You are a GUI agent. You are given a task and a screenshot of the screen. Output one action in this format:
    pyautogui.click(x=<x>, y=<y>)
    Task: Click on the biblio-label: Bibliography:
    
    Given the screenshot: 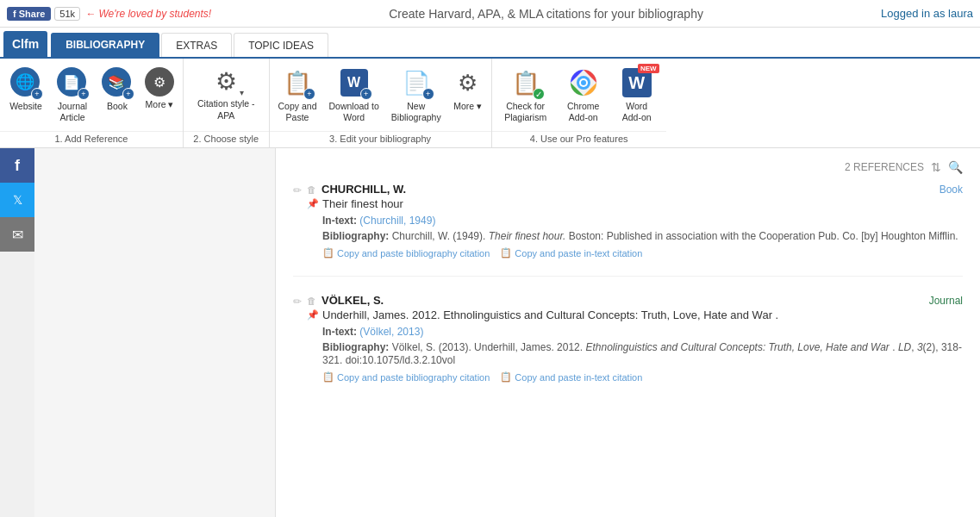 What is the action you would take?
    pyautogui.click(x=357, y=236)
    